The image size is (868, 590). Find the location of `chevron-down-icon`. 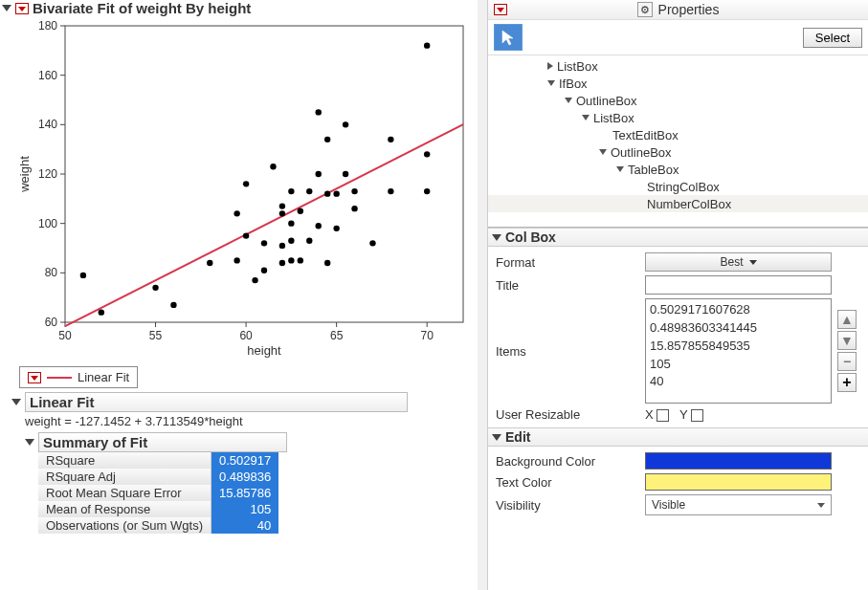

chevron-down-icon is located at coordinates (753, 262).